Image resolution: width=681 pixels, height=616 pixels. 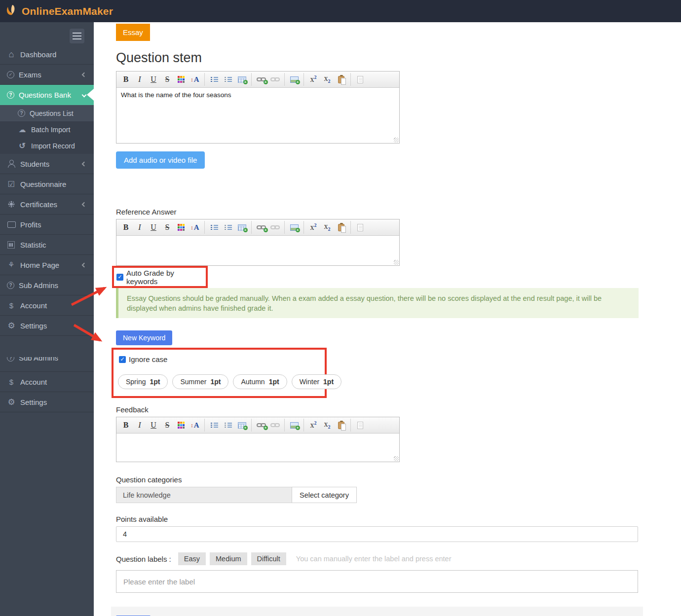 I want to click on add-media-button: Add audio or video file, so click(x=160, y=160).